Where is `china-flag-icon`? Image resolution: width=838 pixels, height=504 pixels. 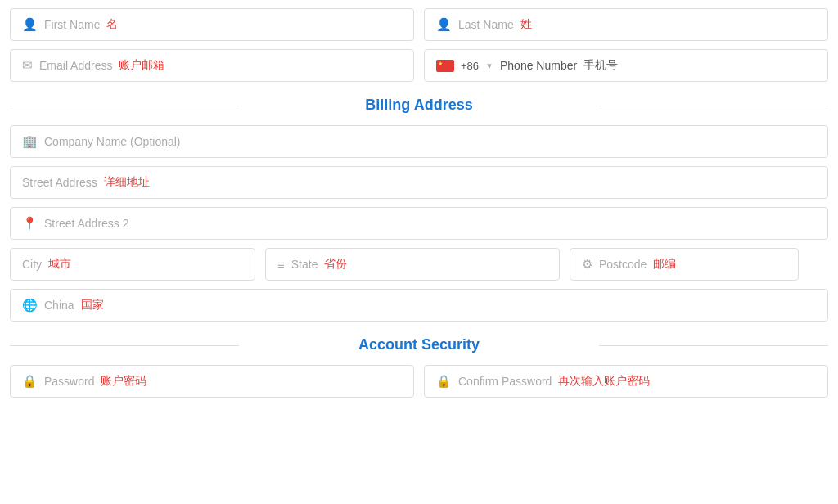 china-flag-icon is located at coordinates (445, 65).